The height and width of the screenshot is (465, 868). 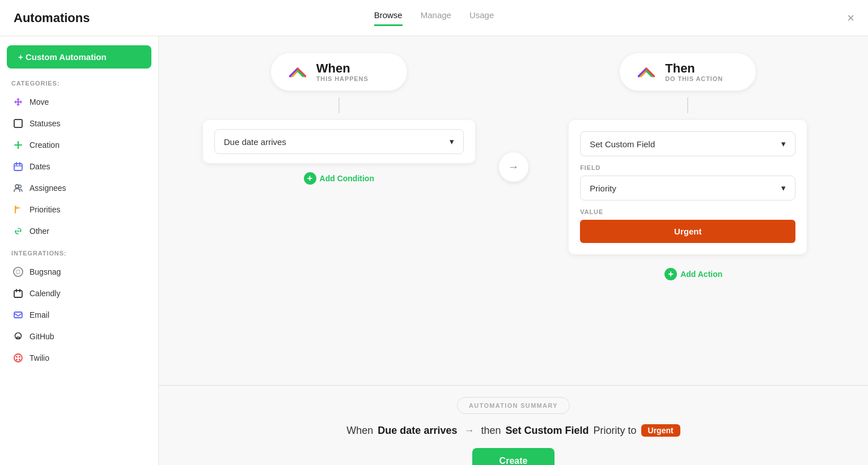 I want to click on trigger-dropdown: Due date arrives ▾, so click(x=339, y=142).